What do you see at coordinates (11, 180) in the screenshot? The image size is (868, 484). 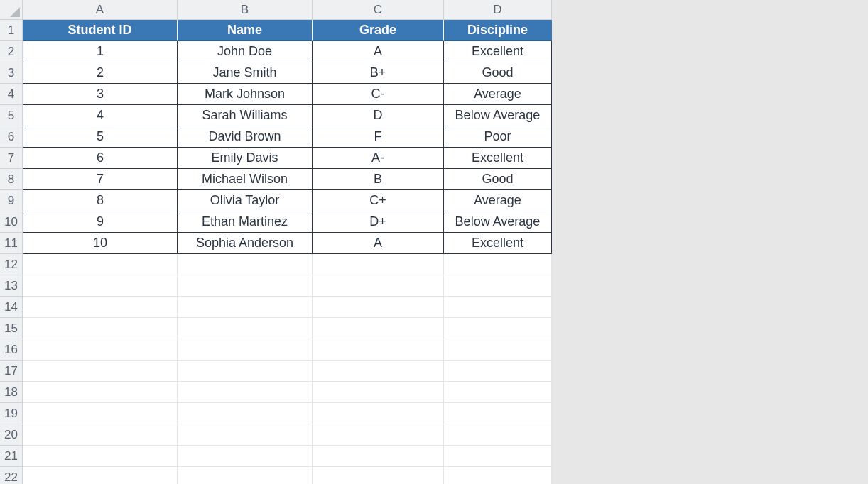 I see `row-header-8: 8` at bounding box center [11, 180].